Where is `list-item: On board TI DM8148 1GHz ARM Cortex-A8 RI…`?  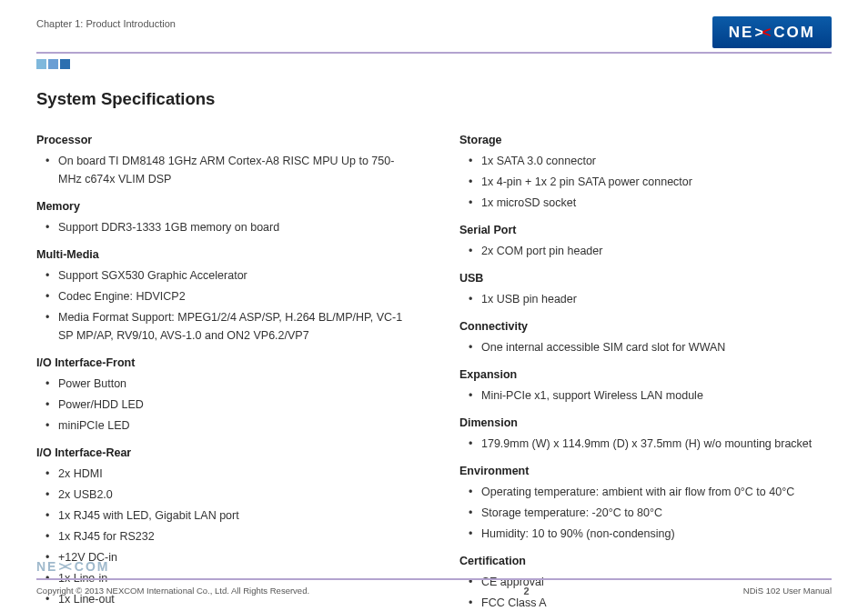
list-item: On board TI DM8148 1GHz ARM Cortex-A8 RI… is located at coordinates (229, 170).